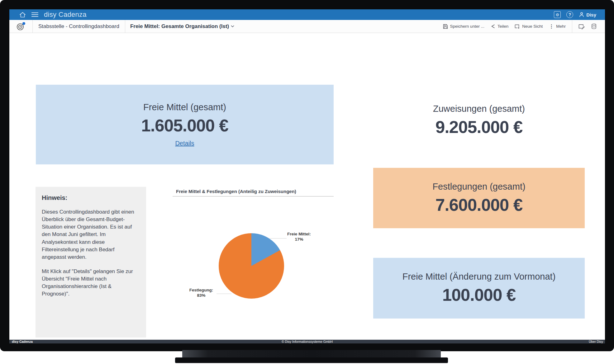 The image size is (614, 364). What do you see at coordinates (479, 127) in the screenshot?
I see `kpi-value: 9.205.000 €` at bounding box center [479, 127].